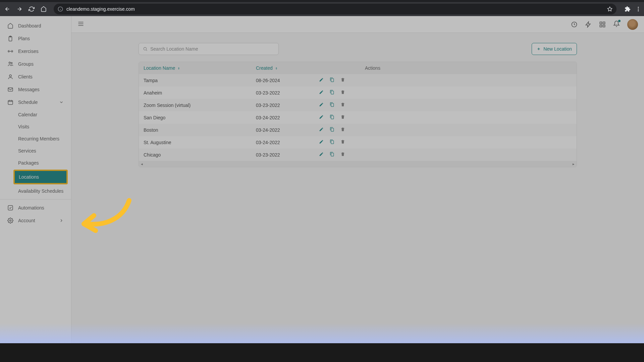 The height and width of the screenshot is (362, 644). I want to click on sidebar-item-label: Dashboard, so click(30, 26).